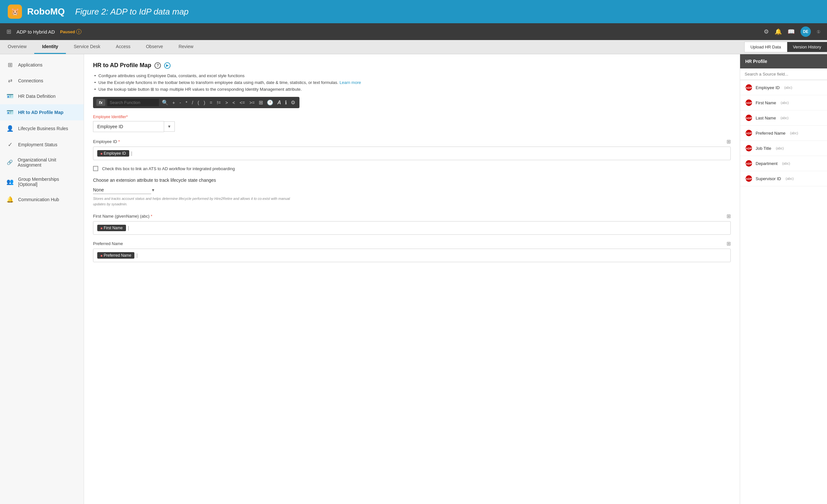 The width and height of the screenshot is (827, 504). I want to click on op-greater-eq: >=, so click(252, 103).